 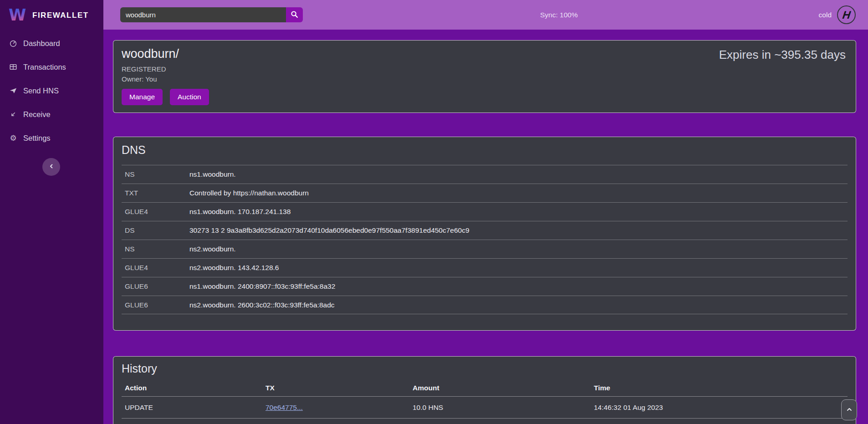 What do you see at coordinates (485, 421) in the screenshot?
I see `history-row: RENEW d7b64c1... 10.0 HNS 15:47:06 07 Fe…` at bounding box center [485, 421].